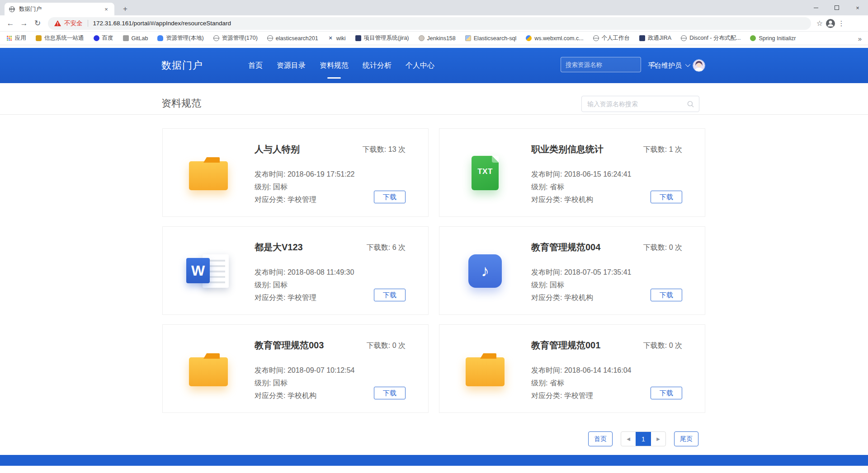 Image resolution: width=868 pixels, height=473 pixels. What do you see at coordinates (305, 174) in the screenshot?
I see `publish-time: 发布时间: 2018-06-19 17:51:22` at bounding box center [305, 174].